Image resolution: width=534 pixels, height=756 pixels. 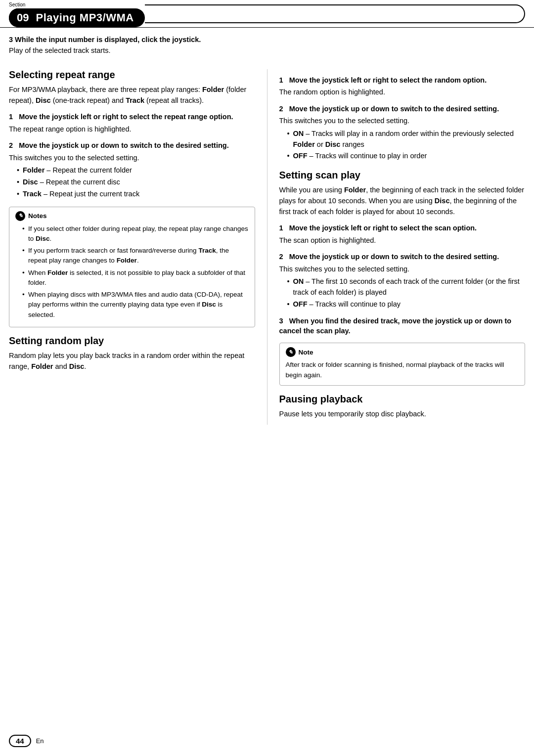 I want to click on random-step1-body: The random option is highlighted., so click(x=402, y=92).